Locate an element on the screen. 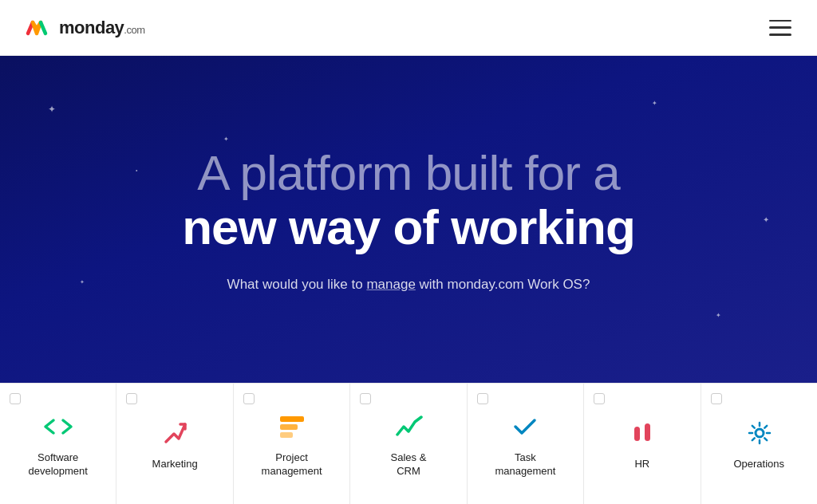  category-label-marketing: Marketing is located at coordinates (176, 464).